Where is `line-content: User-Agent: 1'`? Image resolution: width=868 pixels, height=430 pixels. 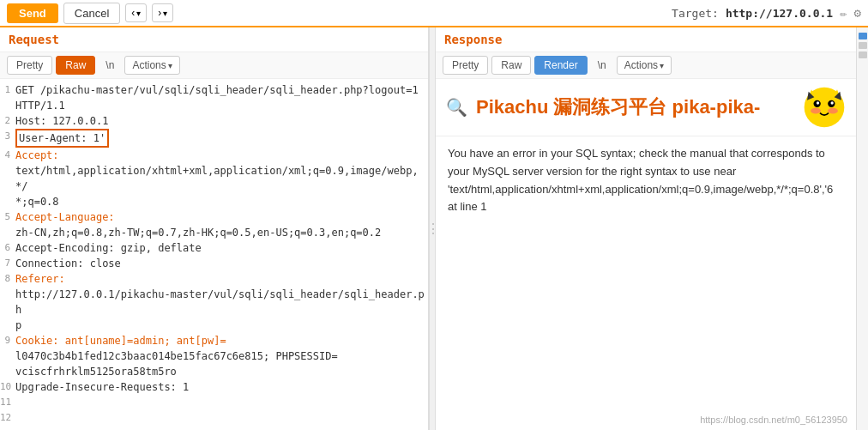
line-content: User-Agent: 1' is located at coordinates (221, 138).